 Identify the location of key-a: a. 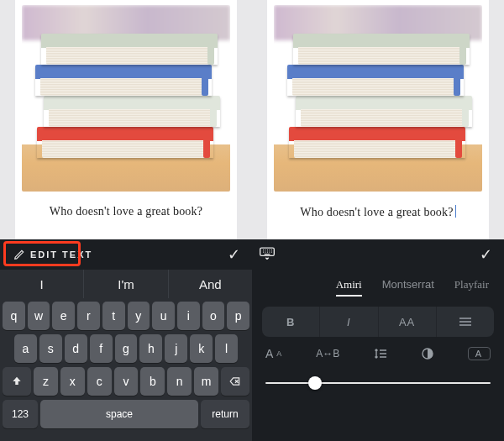
(25, 349).